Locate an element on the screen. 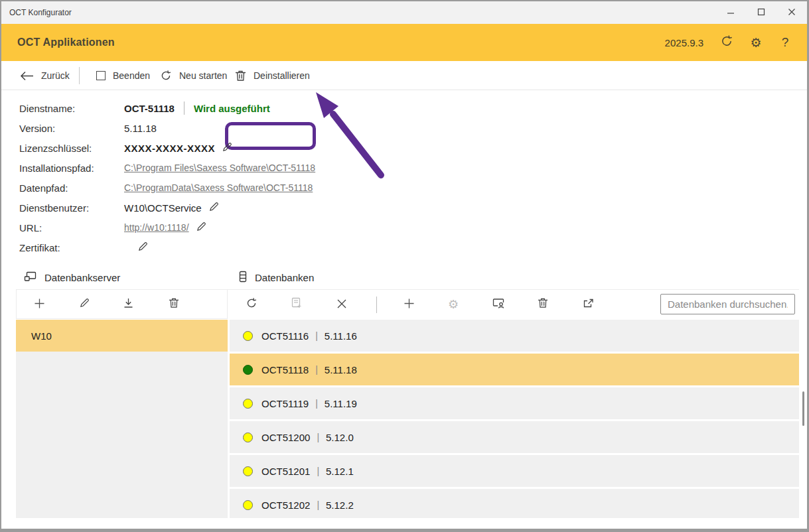  server-panel-title: Datenbankserver is located at coordinates (82, 277).